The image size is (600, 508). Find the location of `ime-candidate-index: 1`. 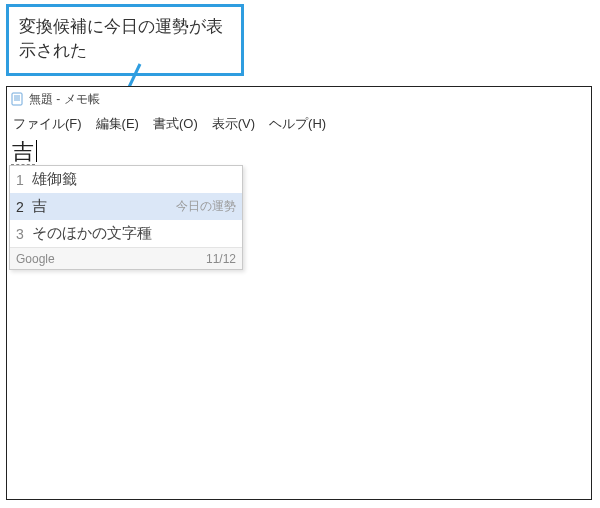

ime-candidate-index: 1 is located at coordinates (24, 180).